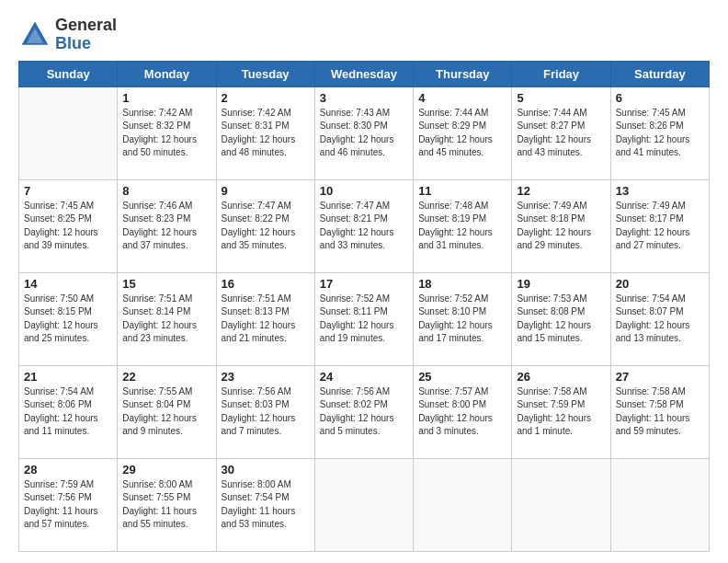 This screenshot has height=563, width=728. Describe the element at coordinates (462, 191) in the screenshot. I see `day-number: 11` at that location.